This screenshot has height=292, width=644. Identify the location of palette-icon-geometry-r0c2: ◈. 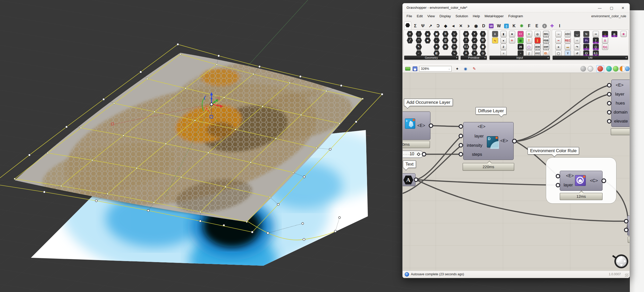
(428, 34).